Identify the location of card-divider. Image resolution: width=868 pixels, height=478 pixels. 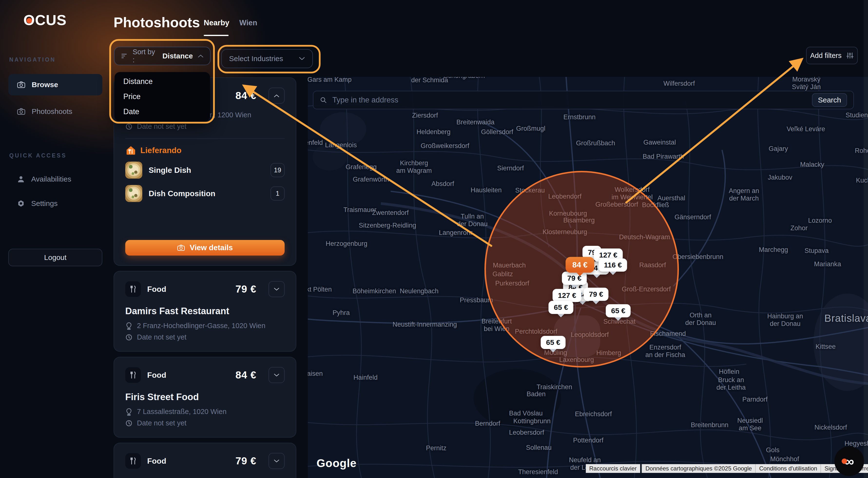
(205, 139).